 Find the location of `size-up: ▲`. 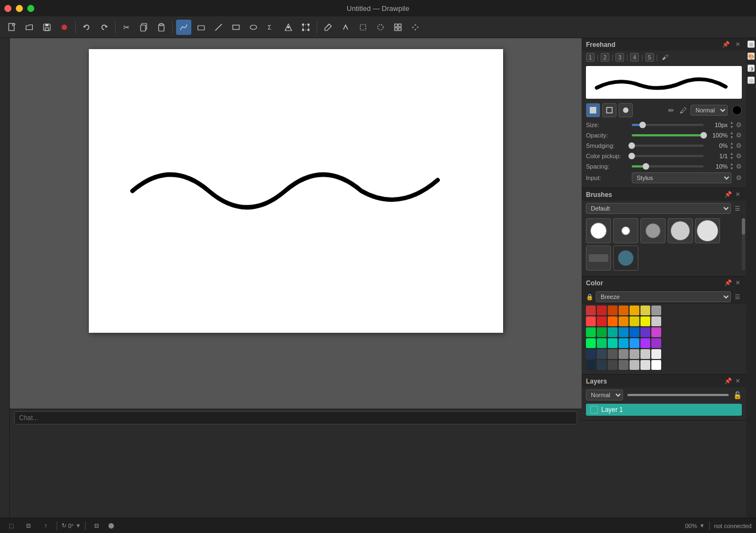

size-up: ▲ is located at coordinates (731, 122).